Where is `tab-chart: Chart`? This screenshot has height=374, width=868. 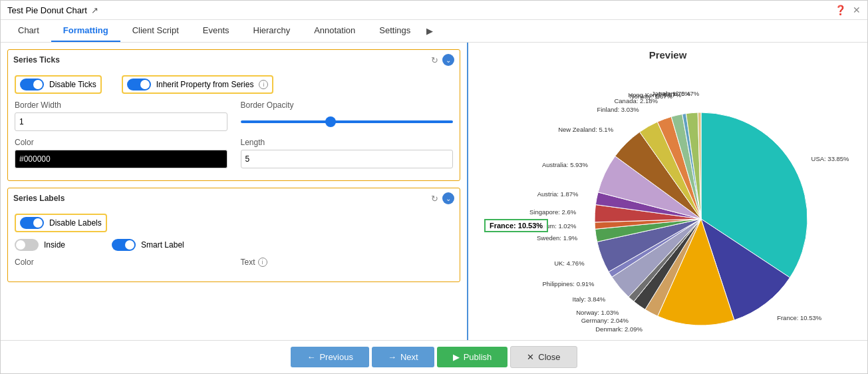 tab-chart: Chart is located at coordinates (29, 31).